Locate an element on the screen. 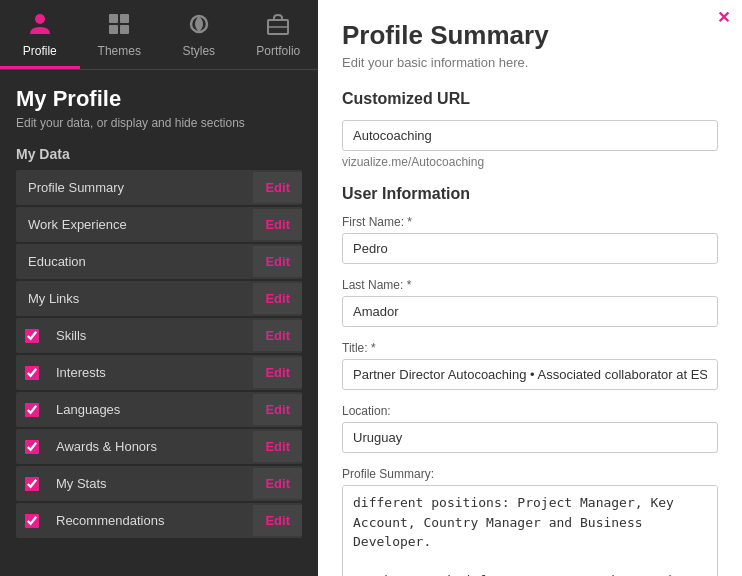 The height and width of the screenshot is (576, 742). sidebar-title: My Profile is located at coordinates (159, 99).